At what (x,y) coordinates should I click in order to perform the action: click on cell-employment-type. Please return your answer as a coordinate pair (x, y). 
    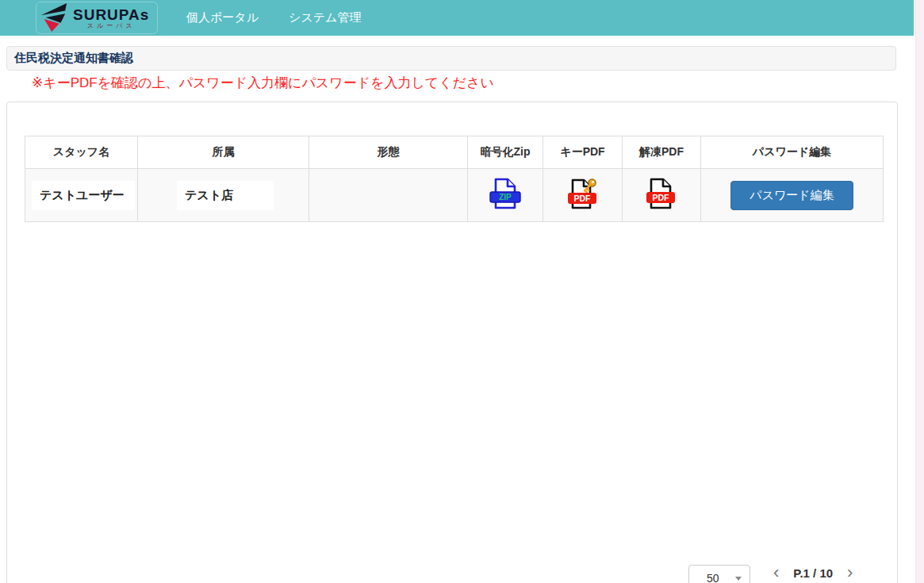
    Looking at the image, I should click on (389, 195).